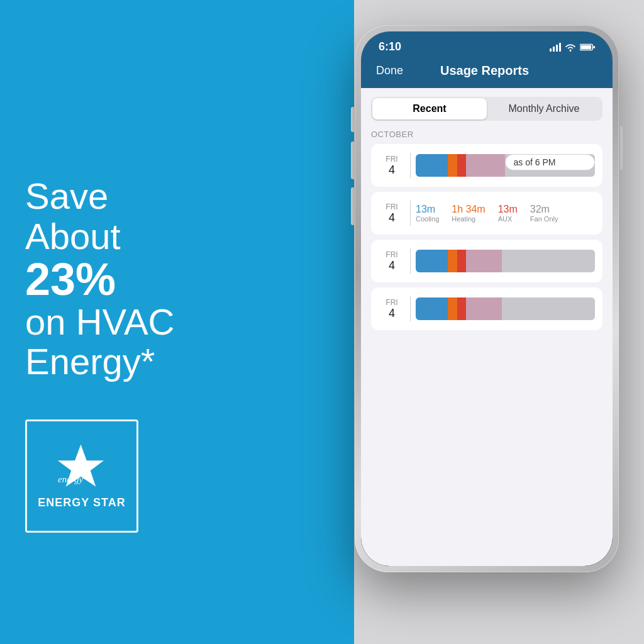  Describe the element at coordinates (392, 313) in the screenshot. I see `day-of-month-4: 4` at that location.